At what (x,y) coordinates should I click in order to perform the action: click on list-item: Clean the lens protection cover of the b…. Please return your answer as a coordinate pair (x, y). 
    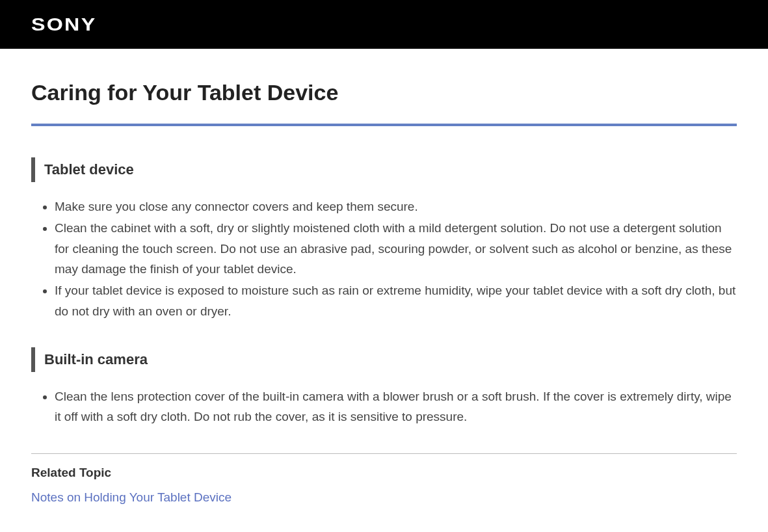
    Looking at the image, I should click on (395, 407).